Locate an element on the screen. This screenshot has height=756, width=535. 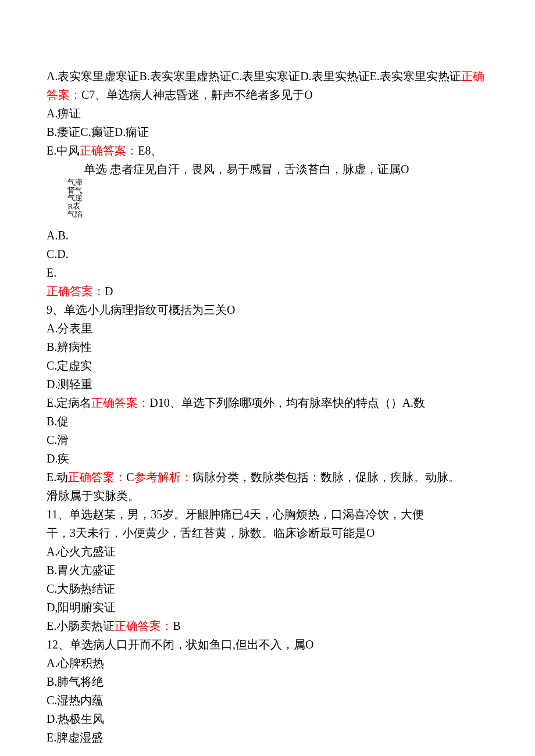
q9-opt-b: B.辨病性 is located at coordinates (268, 347).